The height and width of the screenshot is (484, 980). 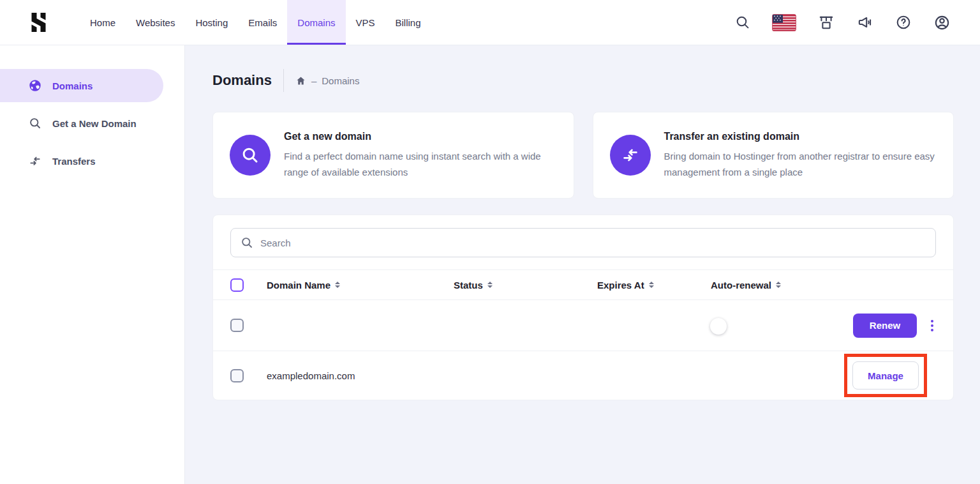 What do you see at coordinates (82, 123) in the screenshot?
I see `sidebar-item-get-a-new-domain: Get a New Domain` at bounding box center [82, 123].